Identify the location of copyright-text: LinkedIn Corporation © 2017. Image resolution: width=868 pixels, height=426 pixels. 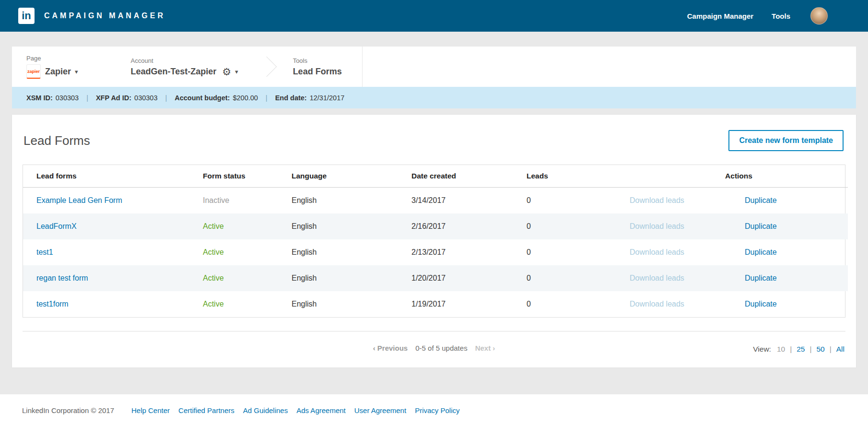
(68, 411).